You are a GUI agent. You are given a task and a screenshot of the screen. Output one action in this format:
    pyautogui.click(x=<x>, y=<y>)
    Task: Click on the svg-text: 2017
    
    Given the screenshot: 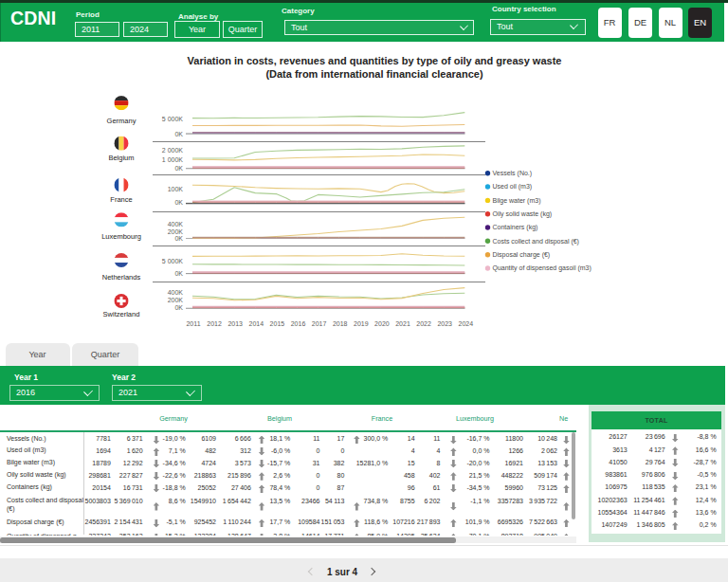 What is the action you would take?
    pyautogui.click(x=319, y=324)
    